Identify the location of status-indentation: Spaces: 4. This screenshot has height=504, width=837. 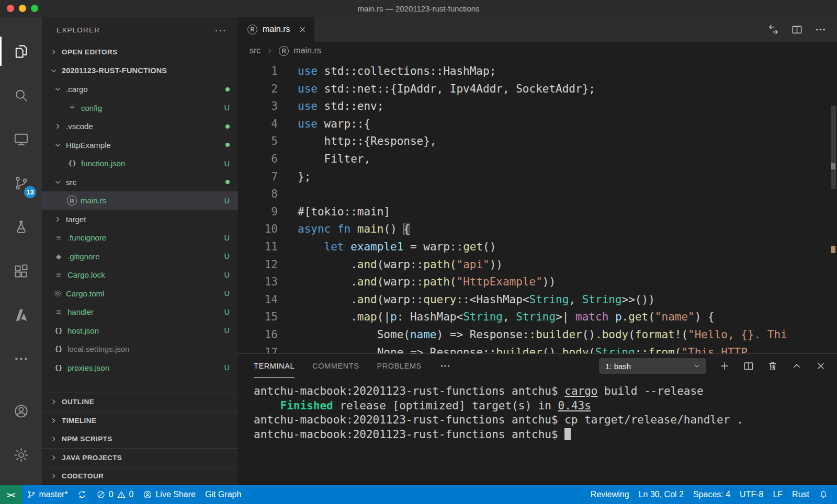
(711, 495).